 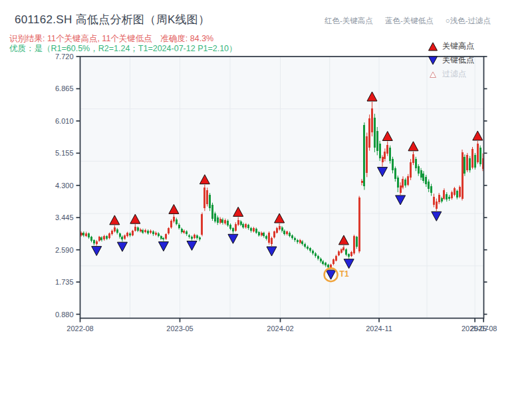 What do you see at coordinates (80, 329) in the screenshot?
I see `svg-text: 2022-08` at bounding box center [80, 329].